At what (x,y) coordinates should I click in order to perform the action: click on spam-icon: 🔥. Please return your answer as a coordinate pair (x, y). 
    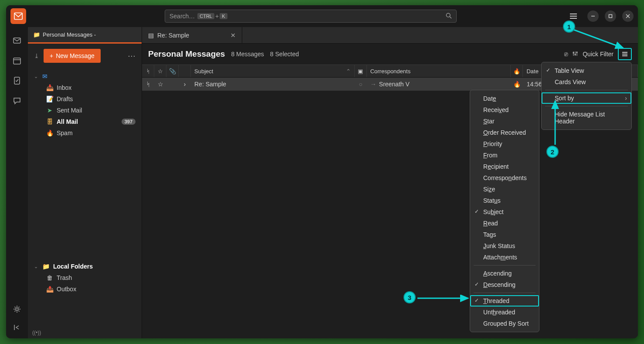
    Looking at the image, I should click on (50, 133).